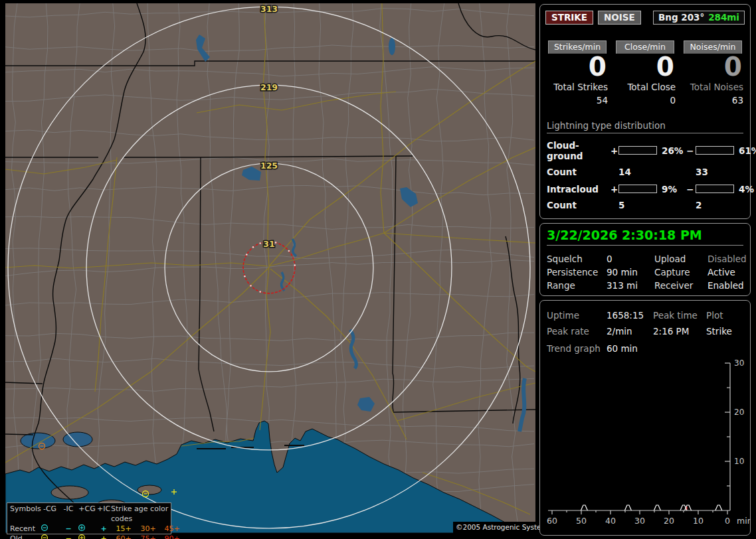 This screenshot has width=756, height=539. Describe the element at coordinates (124, 528) in the screenshot. I see `legend-age-value: 15+` at that location.